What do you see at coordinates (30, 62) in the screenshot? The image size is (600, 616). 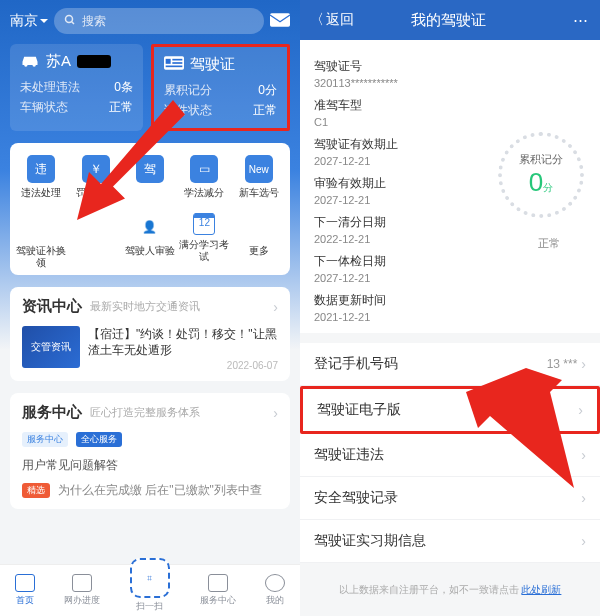 I see `car-icon` at bounding box center [30, 62].